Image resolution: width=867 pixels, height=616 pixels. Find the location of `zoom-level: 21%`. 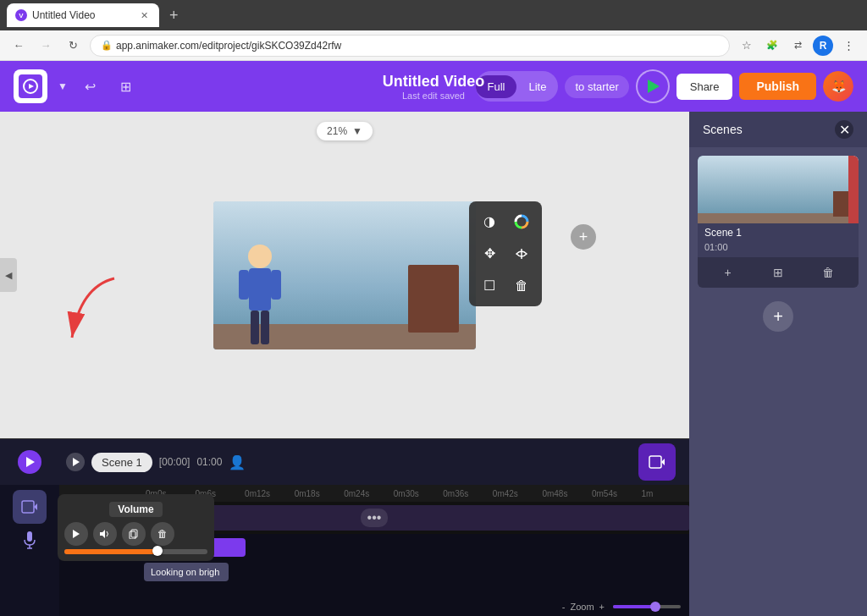

zoom-level: 21% is located at coordinates (337, 131).